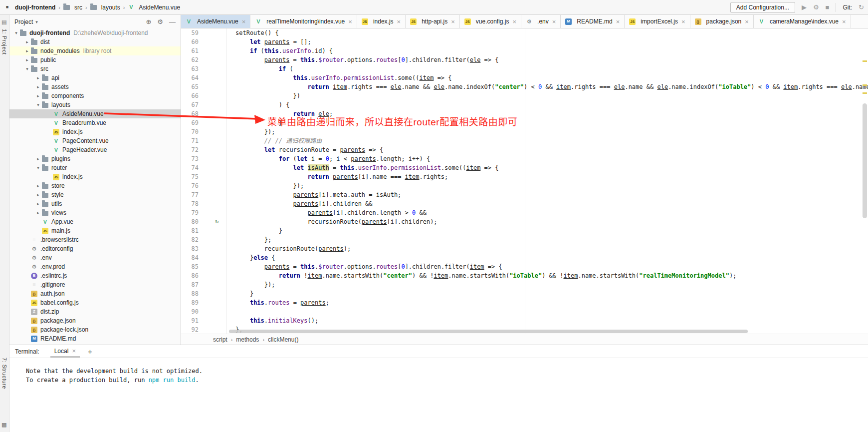 This screenshot has width=868, height=432. I want to click on code-line: 67 ) {, so click(525, 105).